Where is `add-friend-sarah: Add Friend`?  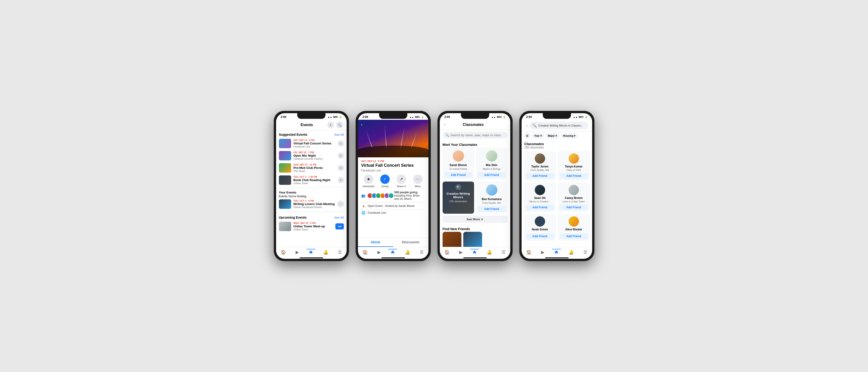 add-friend-sarah: Add Friend is located at coordinates (458, 175).